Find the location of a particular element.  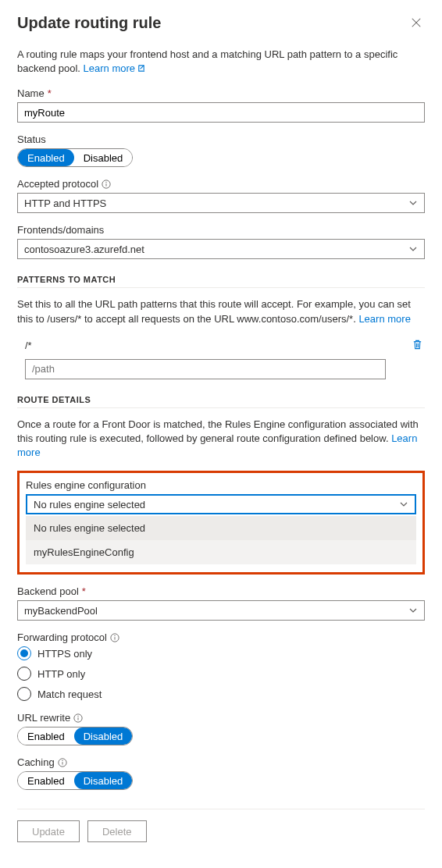

update-button: Update is located at coordinates (48, 831).